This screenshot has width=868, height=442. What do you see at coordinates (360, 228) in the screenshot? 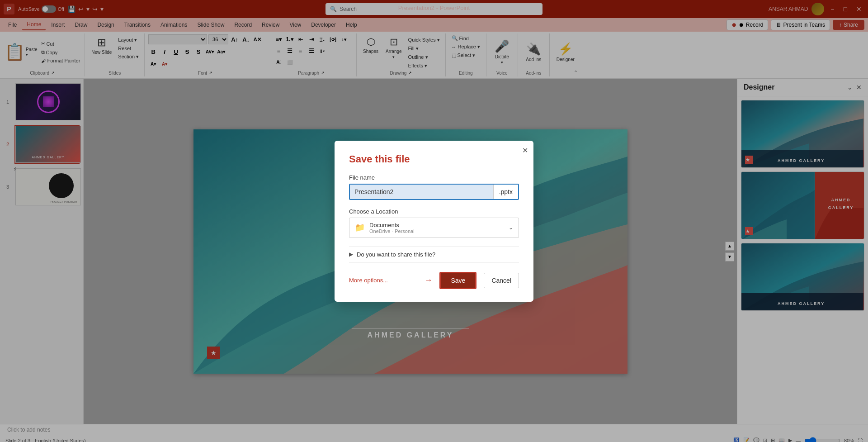
I see `location-folder-icon: 📁` at bounding box center [360, 228].